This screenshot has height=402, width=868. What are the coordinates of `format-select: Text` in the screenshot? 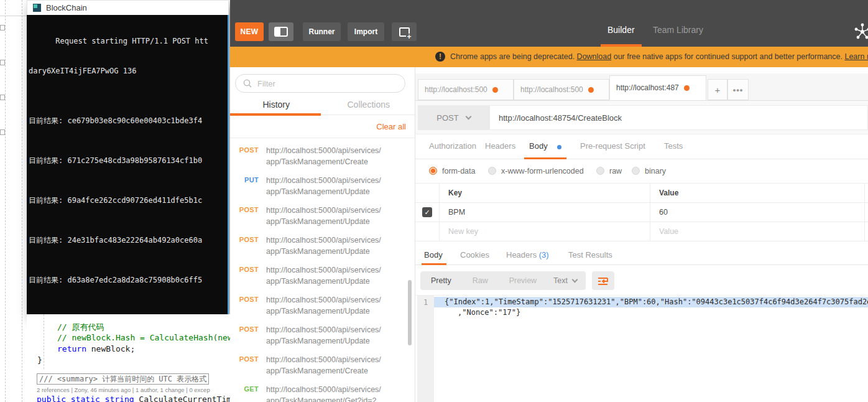 It's located at (565, 281).